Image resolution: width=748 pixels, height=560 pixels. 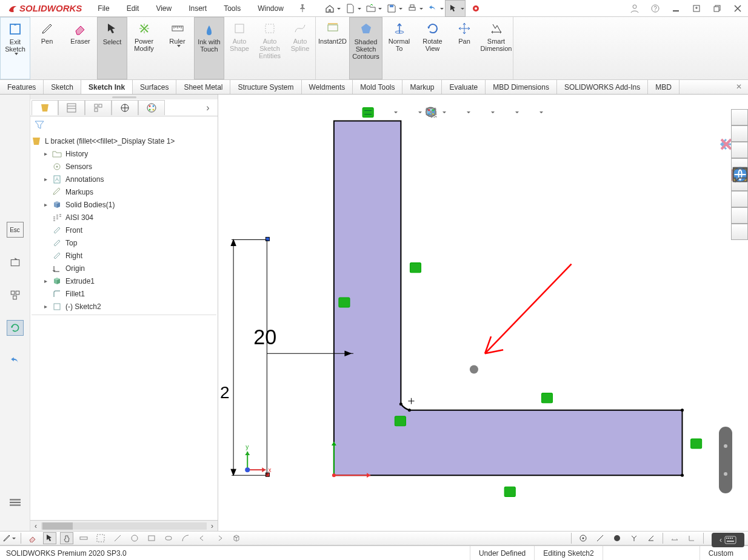 What do you see at coordinates (476, 8) in the screenshot?
I see `rebuild-icon` at bounding box center [476, 8].